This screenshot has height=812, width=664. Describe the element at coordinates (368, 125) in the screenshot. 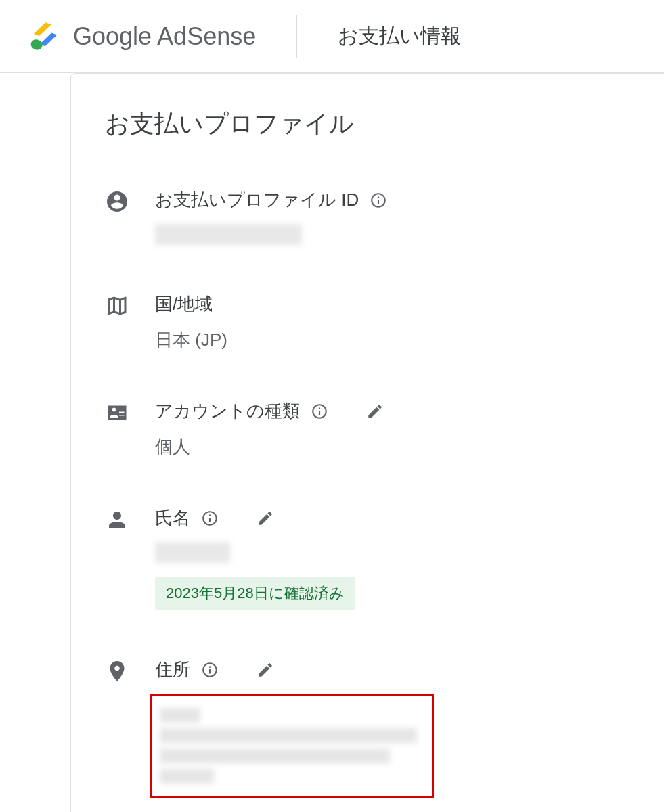

I see `section-title: お支払いプロファイル` at that location.